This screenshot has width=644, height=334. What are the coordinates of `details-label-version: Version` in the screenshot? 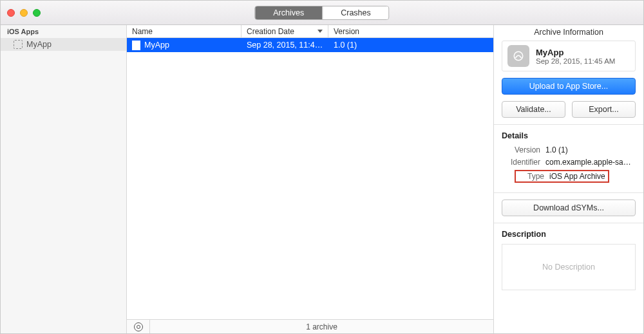 It's located at (521, 150).